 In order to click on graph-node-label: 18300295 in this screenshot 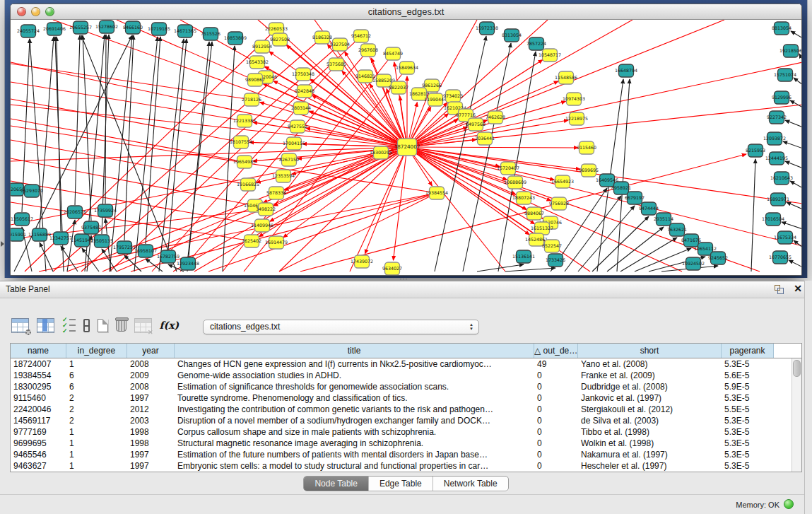, I will do `click(381, 153)`.